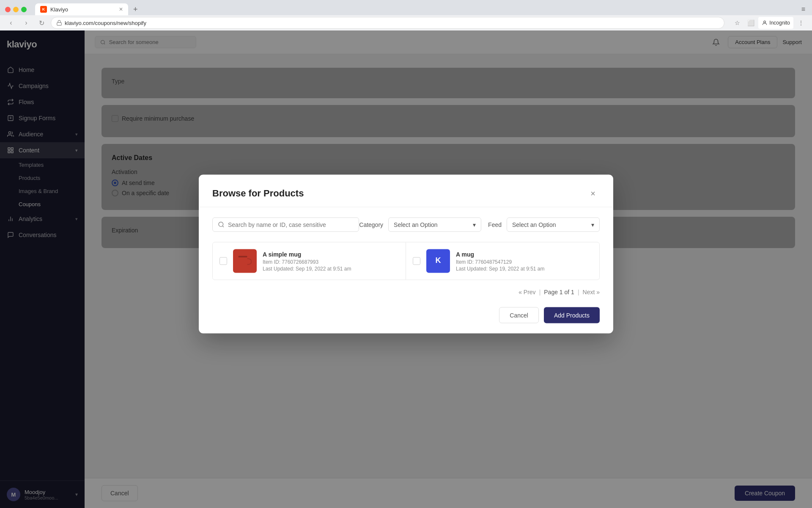 The height and width of the screenshot is (508, 812). I want to click on modal-body: Category Select an Option ▾ Feed Select …, so click(406, 271).